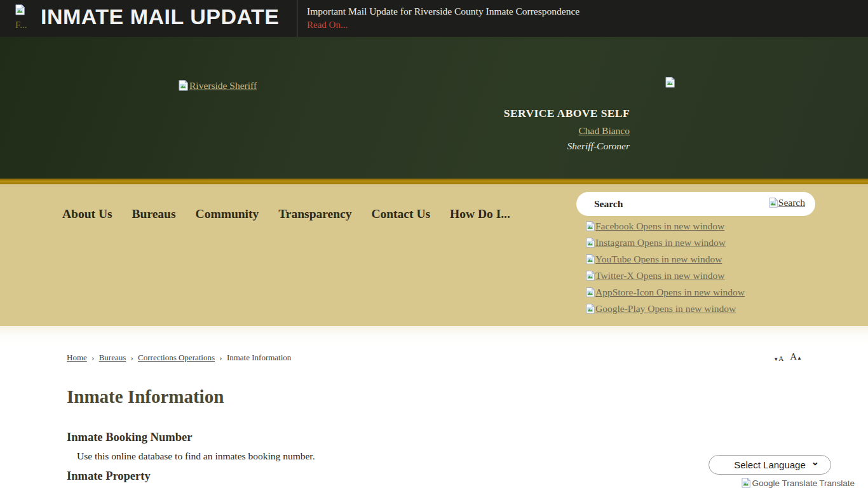 This screenshot has width=868, height=488. Describe the element at coordinates (590, 276) in the screenshot. I see `twitter-x-icon` at that location.